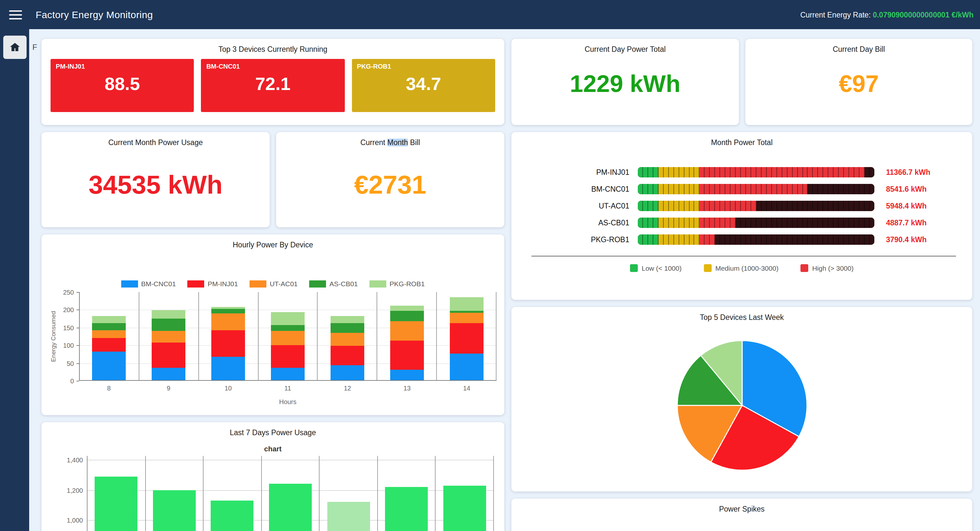 This screenshot has width=980, height=531. I want to click on hourly-stacked-bar-chart, so click(288, 336).